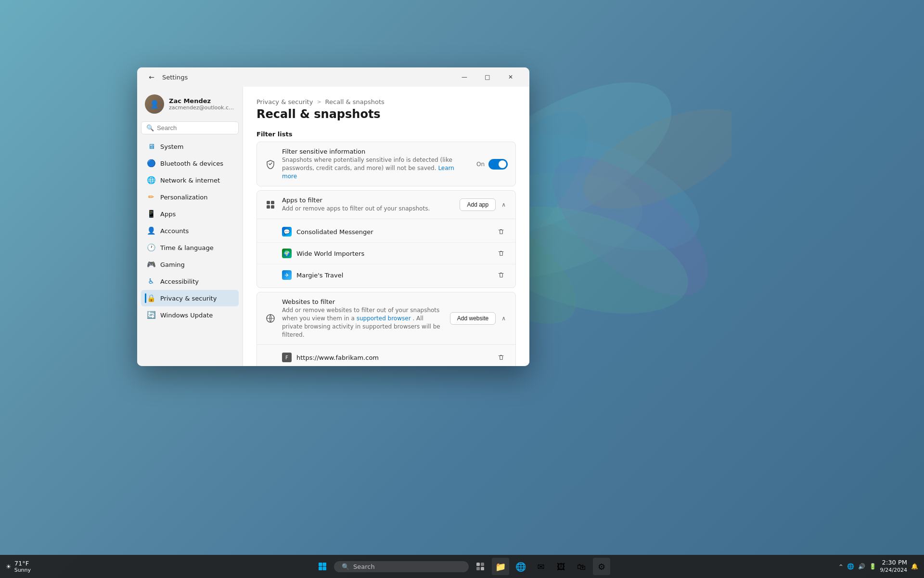 Image resolution: width=924 pixels, height=578 pixels. I want to click on avatar-initial: 👤, so click(154, 104).